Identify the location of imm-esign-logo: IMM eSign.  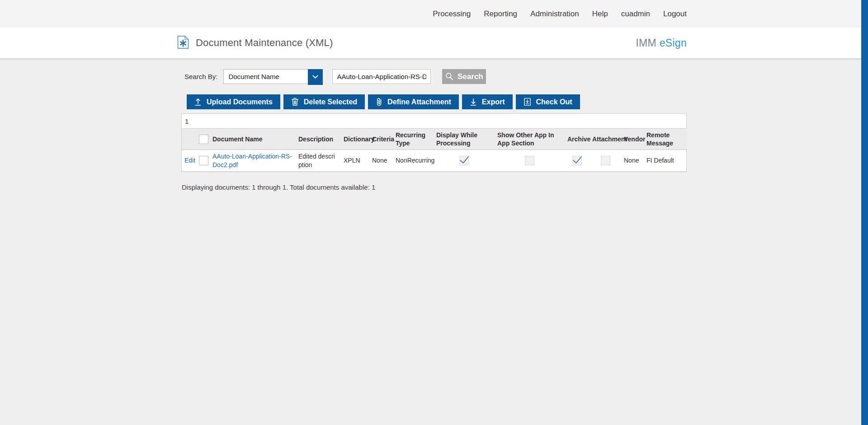
(661, 43).